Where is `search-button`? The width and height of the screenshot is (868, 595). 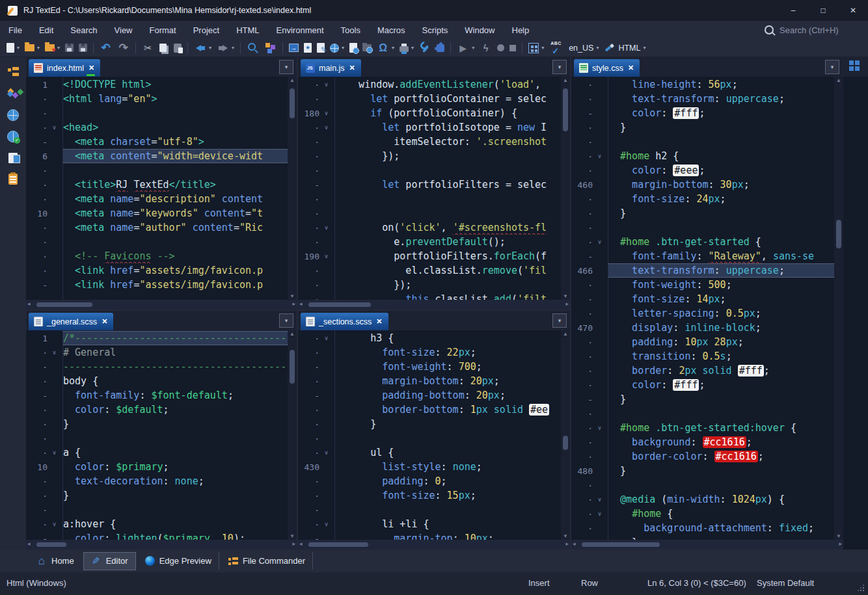 search-button is located at coordinates (252, 48).